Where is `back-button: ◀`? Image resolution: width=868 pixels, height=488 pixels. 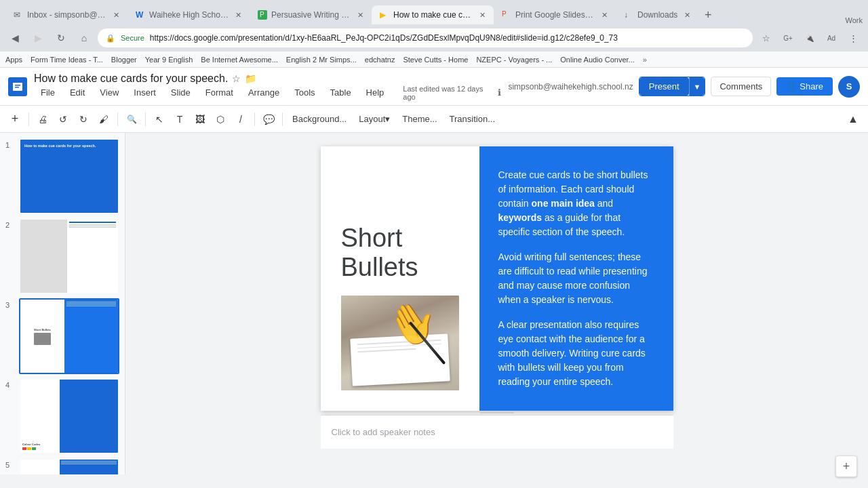
back-button: ◀ is located at coordinates (15, 38).